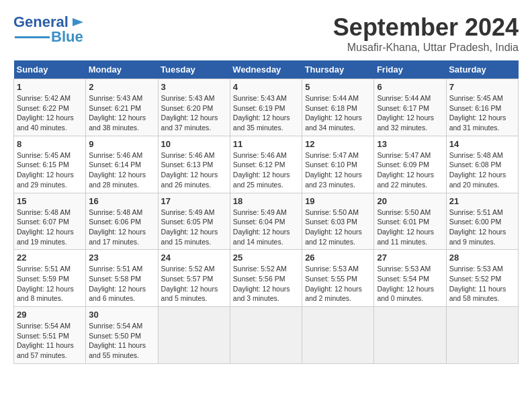 The height and width of the screenshot is (411, 532). I want to click on calendar-day-15: 15Sunrise: 5:48 AMSunset: 6:07 PMDayligh…, so click(50, 222).